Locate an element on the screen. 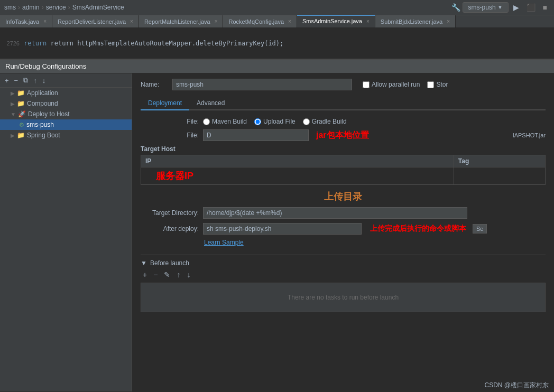 This screenshot has width=554, height=392. bl-edit-button: ✎ is located at coordinates (167, 275).